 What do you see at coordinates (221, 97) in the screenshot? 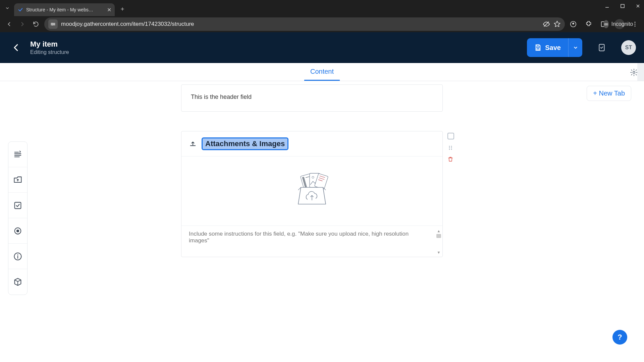
I see `header-field-text: This is the header field` at bounding box center [221, 97].